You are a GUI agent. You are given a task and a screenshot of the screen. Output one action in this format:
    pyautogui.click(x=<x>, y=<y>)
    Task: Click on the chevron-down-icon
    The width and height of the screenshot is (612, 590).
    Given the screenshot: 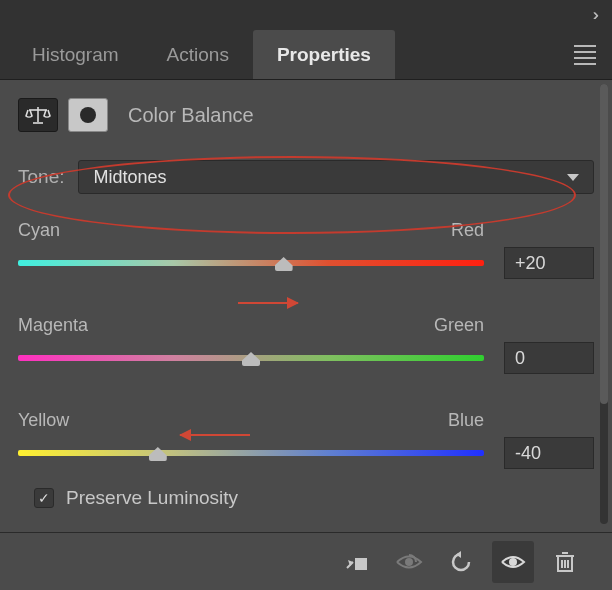 What is the action you would take?
    pyautogui.click(x=573, y=178)
    